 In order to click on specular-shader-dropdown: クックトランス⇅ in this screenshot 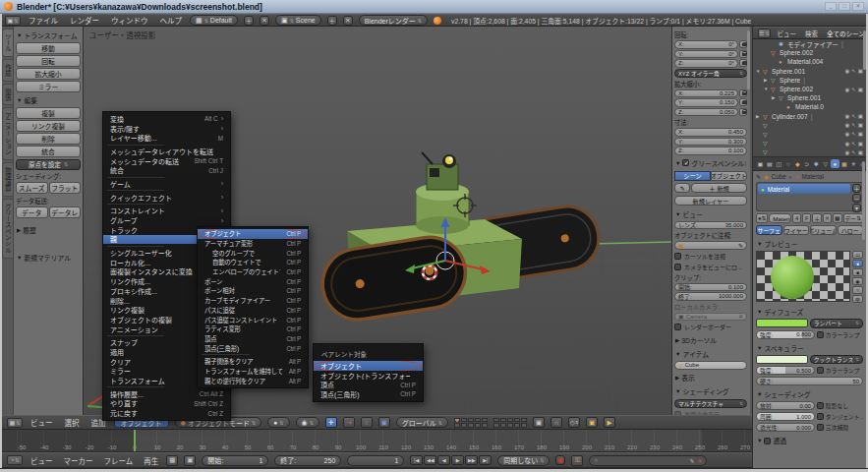, I will do `click(837, 360)`.